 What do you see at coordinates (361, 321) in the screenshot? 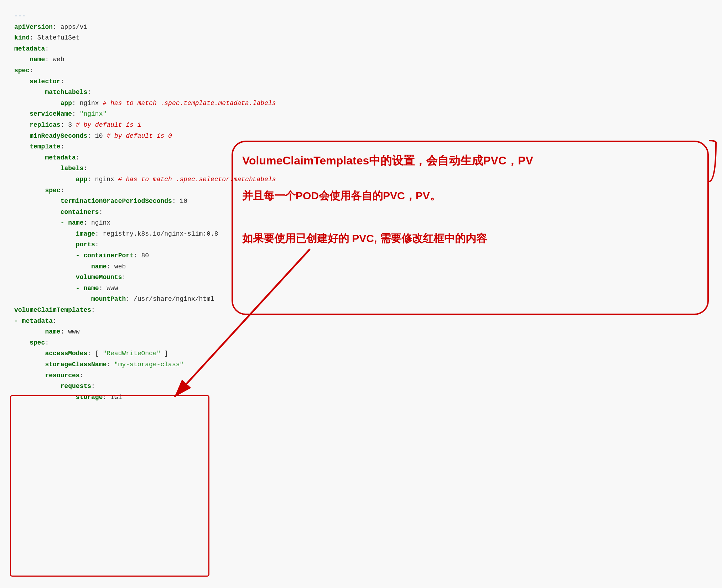
I see `code-line: - metadata:` at bounding box center [361, 321].